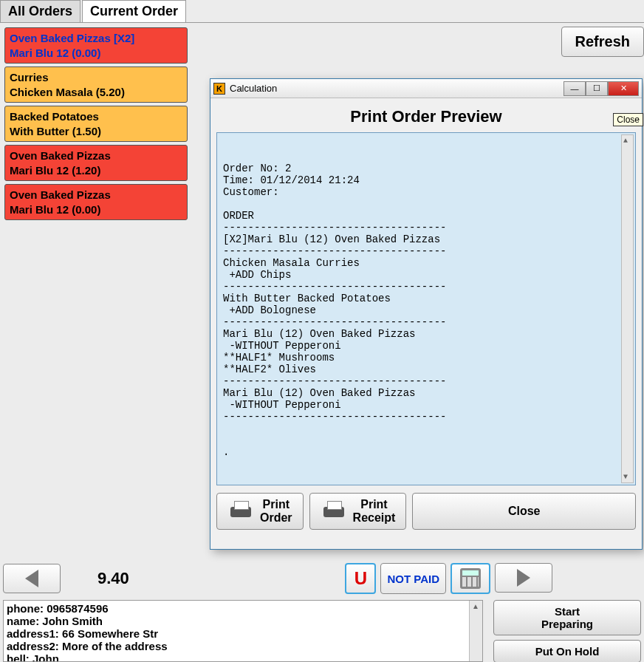 This screenshot has height=662, width=644. I want to click on refresh-button: Refresh, so click(603, 41).